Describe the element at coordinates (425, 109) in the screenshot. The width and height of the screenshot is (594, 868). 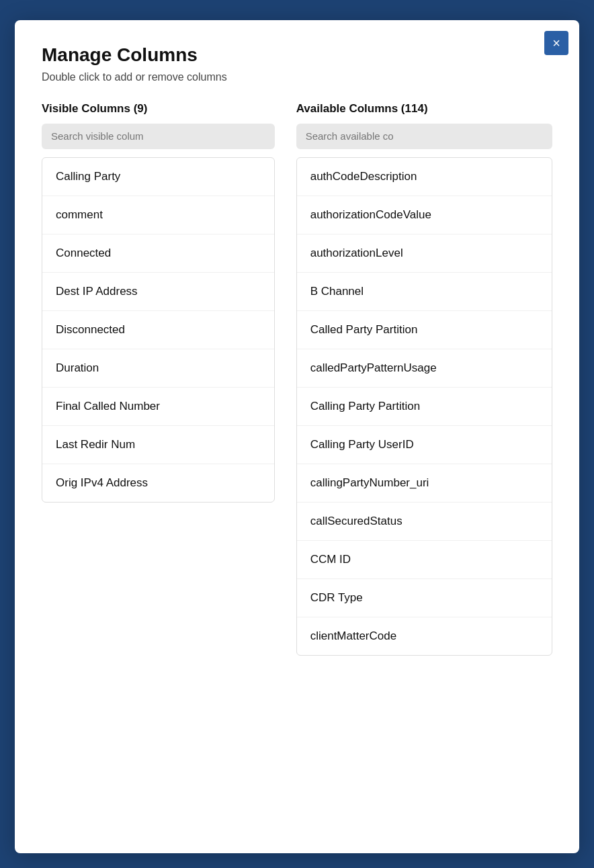
I see `available-columns-header: Available Columns (114)` at that location.